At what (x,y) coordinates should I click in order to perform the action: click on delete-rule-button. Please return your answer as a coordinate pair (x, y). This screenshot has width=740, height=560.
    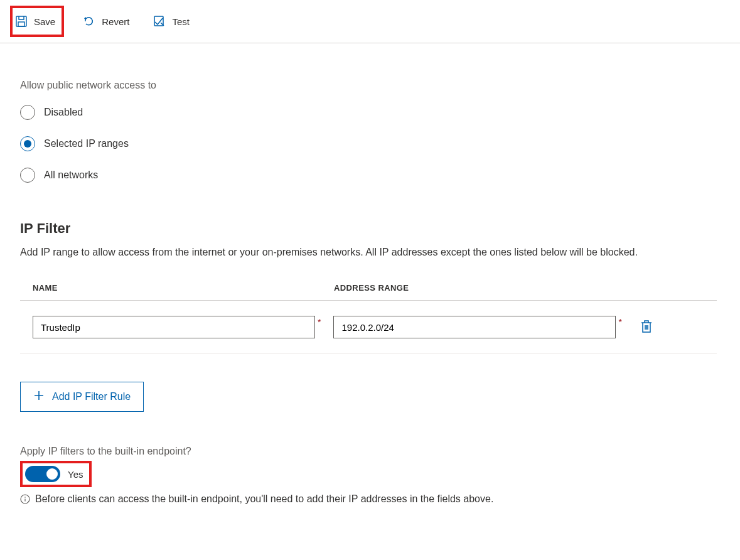
    Looking at the image, I should click on (646, 328).